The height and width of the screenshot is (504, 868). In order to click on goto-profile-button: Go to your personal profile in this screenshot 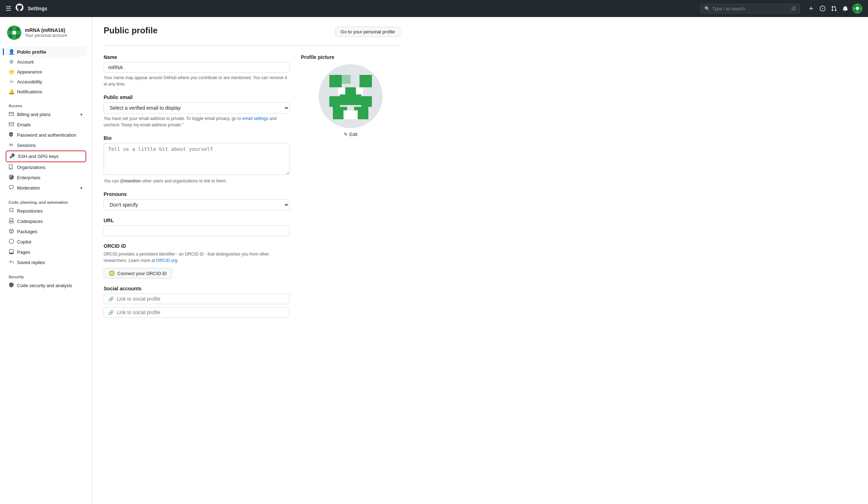, I will do `click(368, 32)`.